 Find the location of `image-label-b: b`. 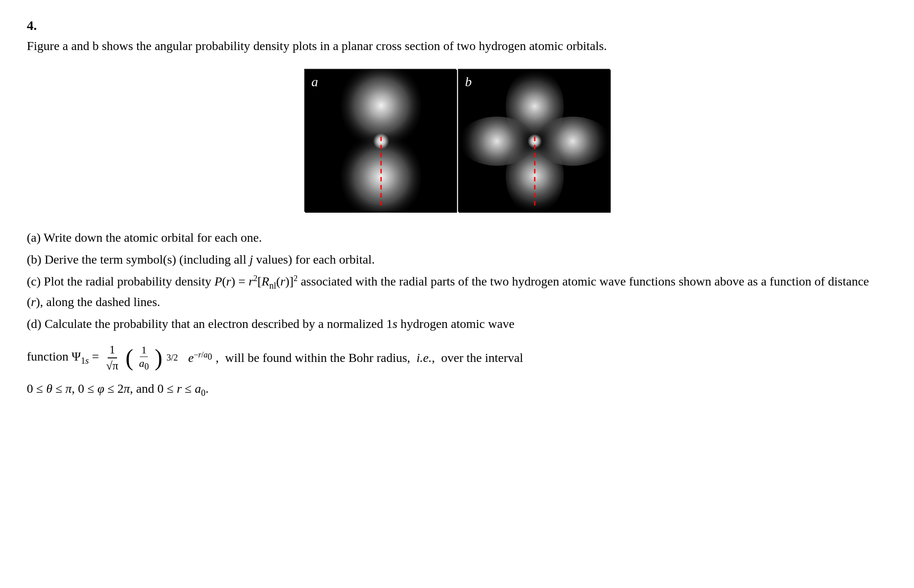

image-label-b: b is located at coordinates (468, 82).